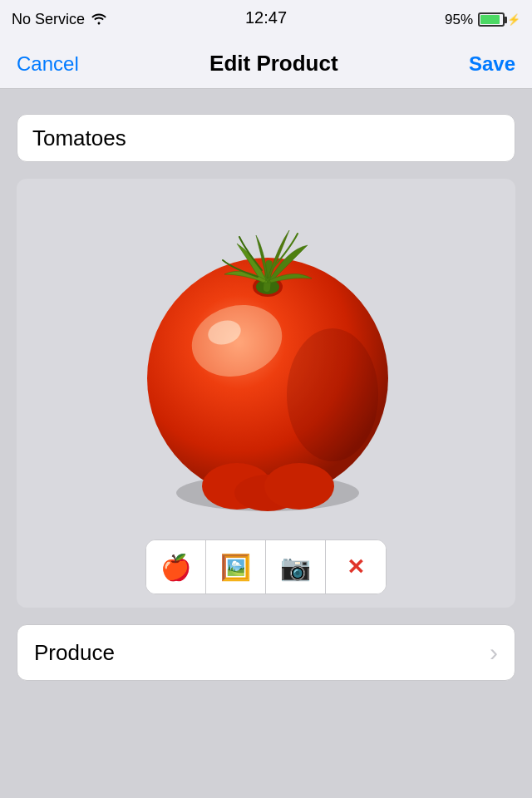  What do you see at coordinates (266, 653) in the screenshot?
I see `category-row: Produce ›` at bounding box center [266, 653].